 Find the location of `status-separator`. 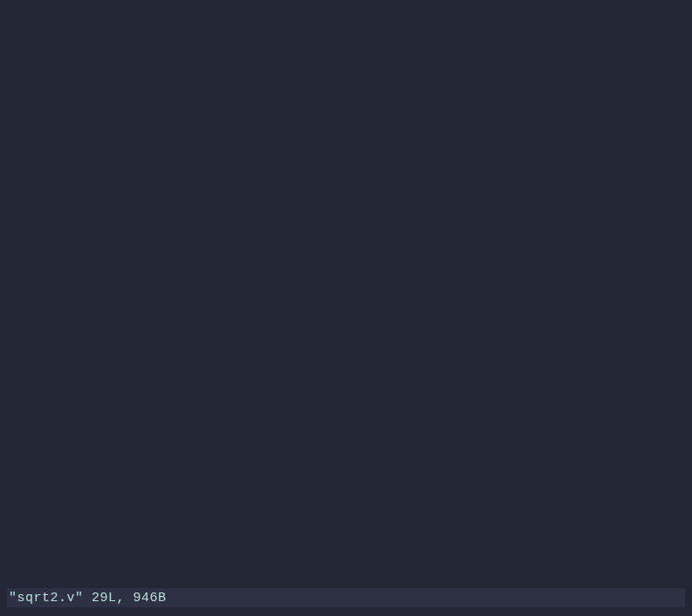

status-separator is located at coordinates (88, 599).